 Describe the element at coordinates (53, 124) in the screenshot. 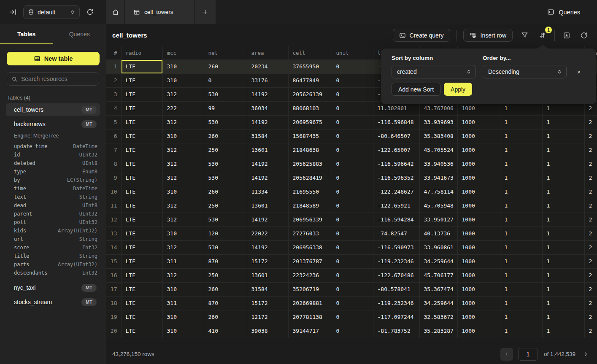

I see `sidebar-item-hackernews: hackernews MT` at that location.